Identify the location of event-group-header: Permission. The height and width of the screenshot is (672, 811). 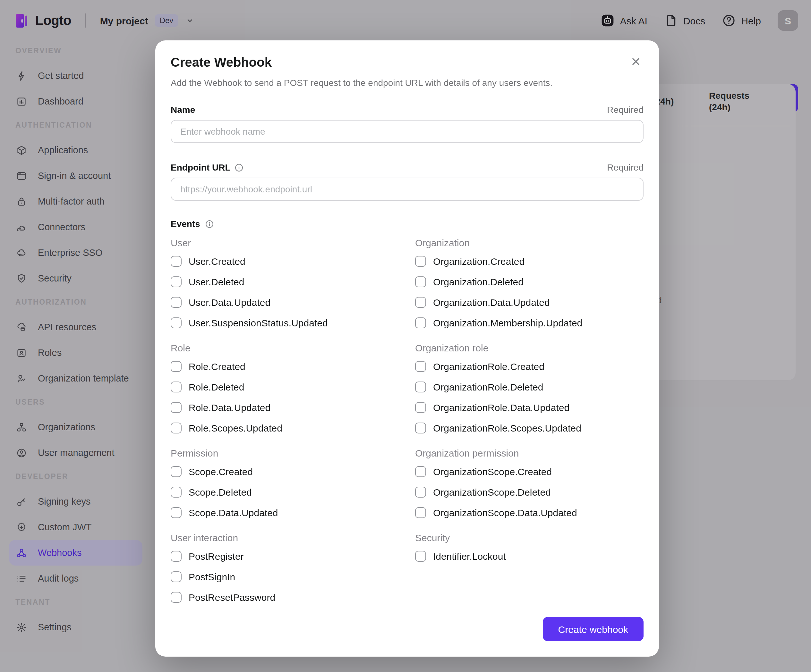
(289, 453).